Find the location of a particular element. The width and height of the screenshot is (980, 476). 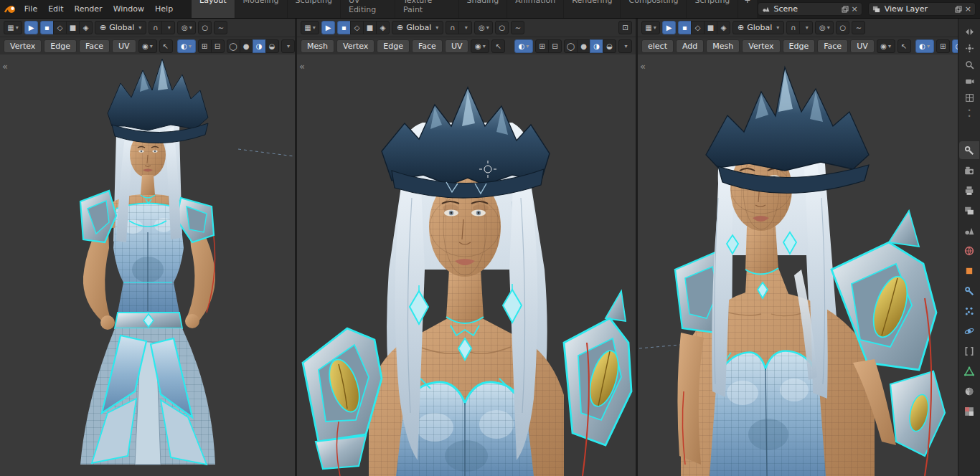

add-workspace-button: + is located at coordinates (748, 9).